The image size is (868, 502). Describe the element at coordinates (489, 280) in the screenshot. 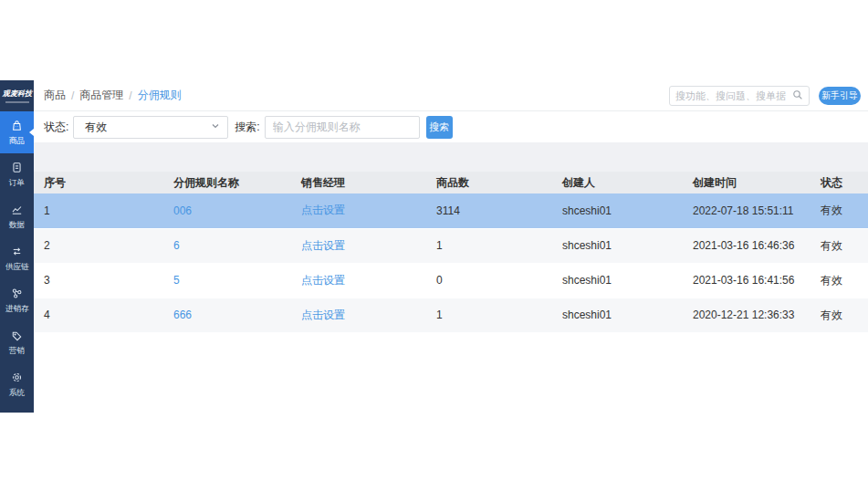

I see `cell-product-count: 0` at that location.